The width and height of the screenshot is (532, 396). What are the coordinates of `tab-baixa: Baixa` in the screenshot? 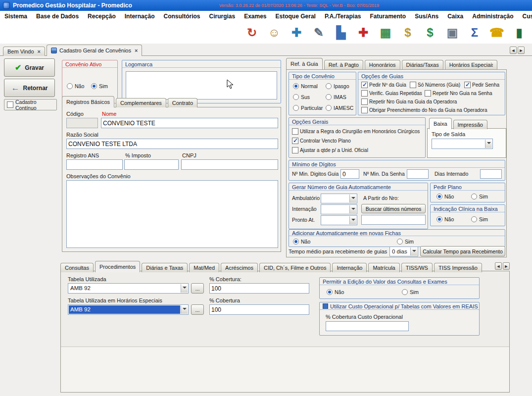 It's located at (440, 124).